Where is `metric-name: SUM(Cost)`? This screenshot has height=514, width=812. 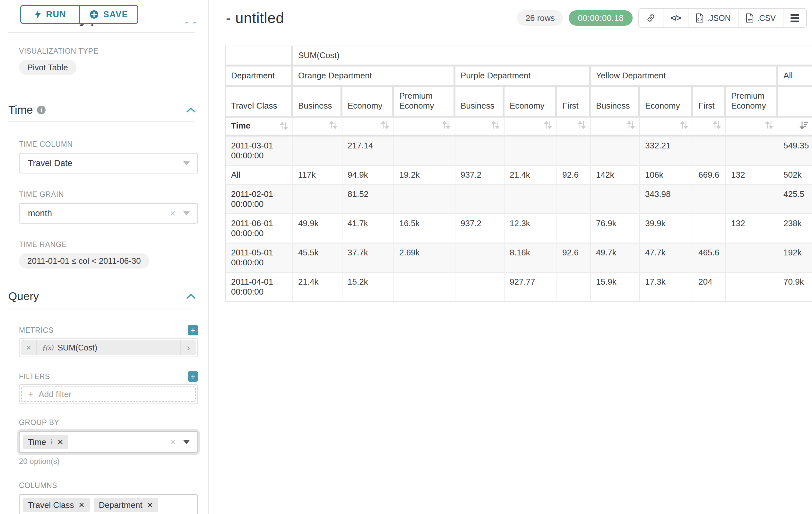
metric-name: SUM(Cost) is located at coordinates (77, 348).